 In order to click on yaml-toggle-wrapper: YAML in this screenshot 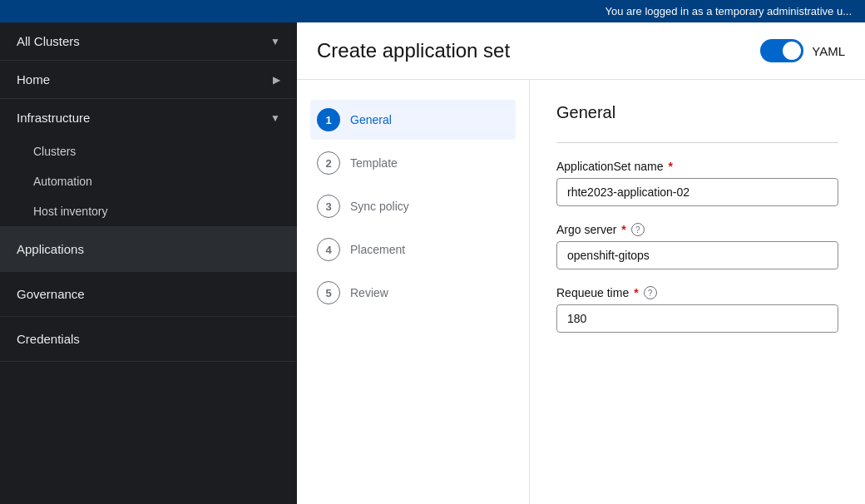, I will do `click(803, 51)`.